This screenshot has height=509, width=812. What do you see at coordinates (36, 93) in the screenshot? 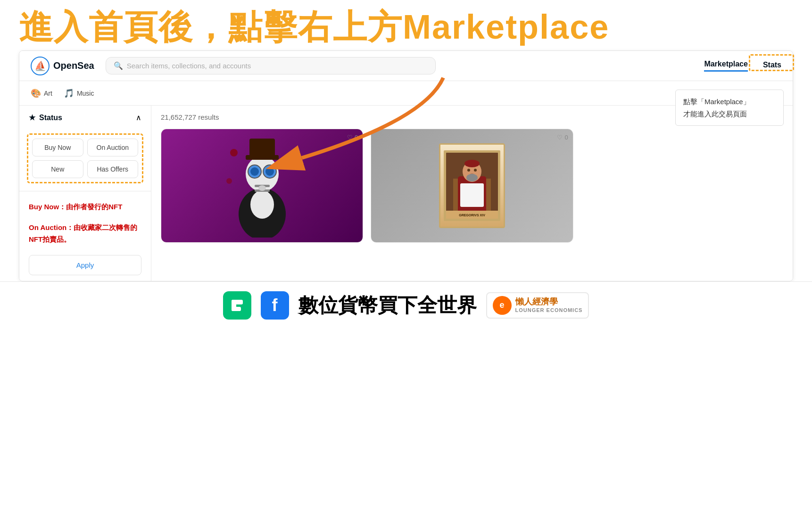
I see `art-icon: 🎨` at bounding box center [36, 93].